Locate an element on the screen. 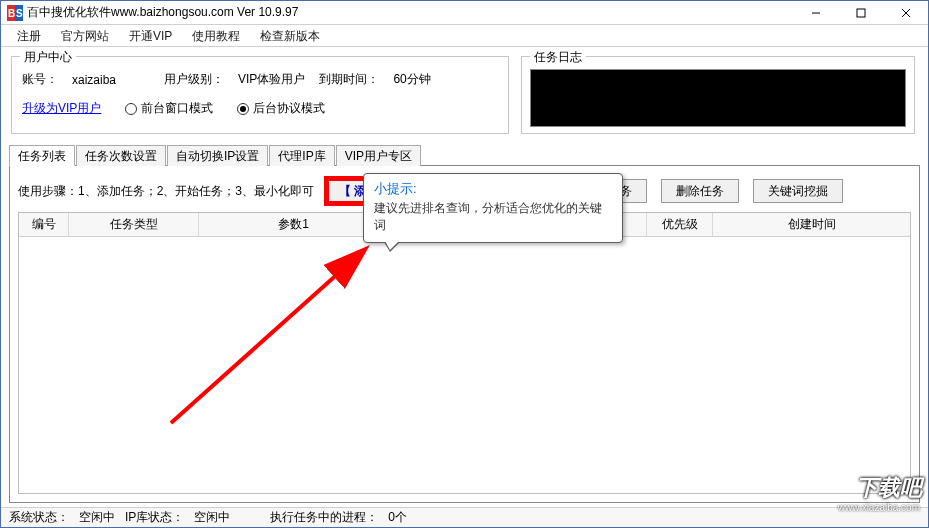 The width and height of the screenshot is (929, 528). svg-text: S is located at coordinates (20, 14).